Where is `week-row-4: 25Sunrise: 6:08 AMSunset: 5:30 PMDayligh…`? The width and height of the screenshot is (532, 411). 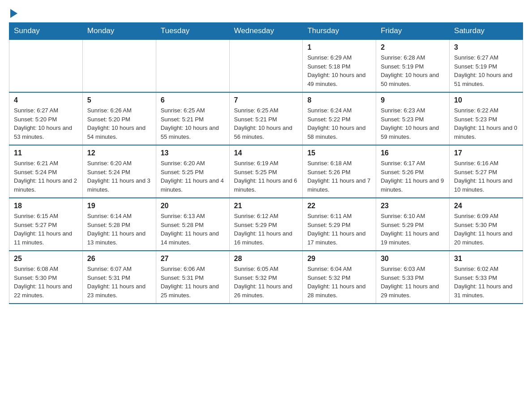 week-row-4: 25Sunrise: 6:08 AMSunset: 5:30 PMDayligh… is located at coordinates (266, 277).